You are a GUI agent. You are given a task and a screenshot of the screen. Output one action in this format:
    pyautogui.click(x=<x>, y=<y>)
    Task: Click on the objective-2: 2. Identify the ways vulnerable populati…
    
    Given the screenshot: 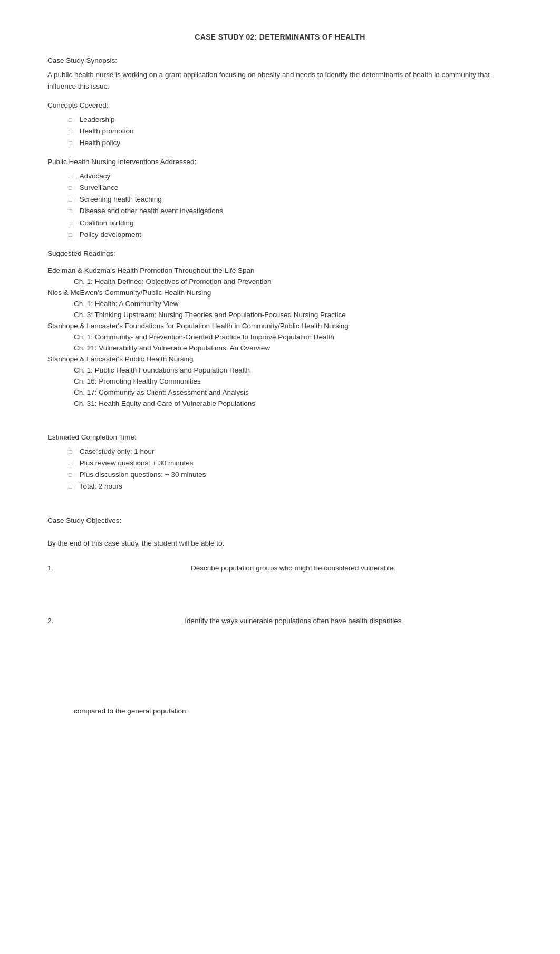 What is the action you would take?
    pyautogui.click(x=280, y=622)
    